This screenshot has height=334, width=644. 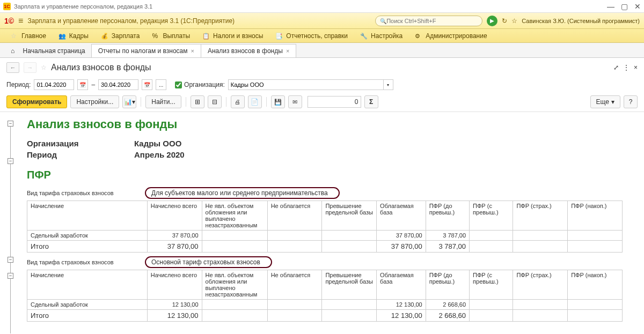 What do you see at coordinates (197, 102) in the screenshot?
I see `expand-groups-button` at bounding box center [197, 102].